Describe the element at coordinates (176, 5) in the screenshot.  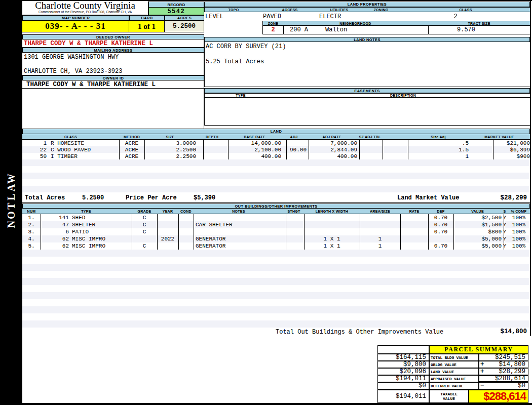
I see `record-label: RECORD` at that location.